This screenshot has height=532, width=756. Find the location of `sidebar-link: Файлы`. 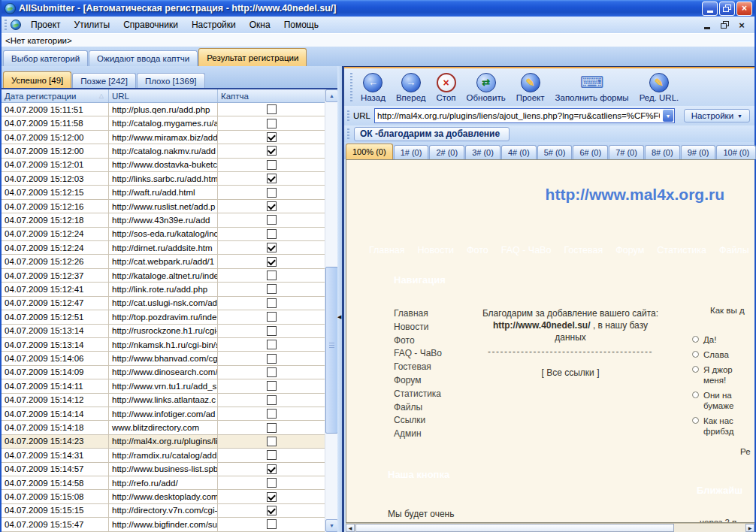

sidebar-link: Файлы is located at coordinates (418, 408).